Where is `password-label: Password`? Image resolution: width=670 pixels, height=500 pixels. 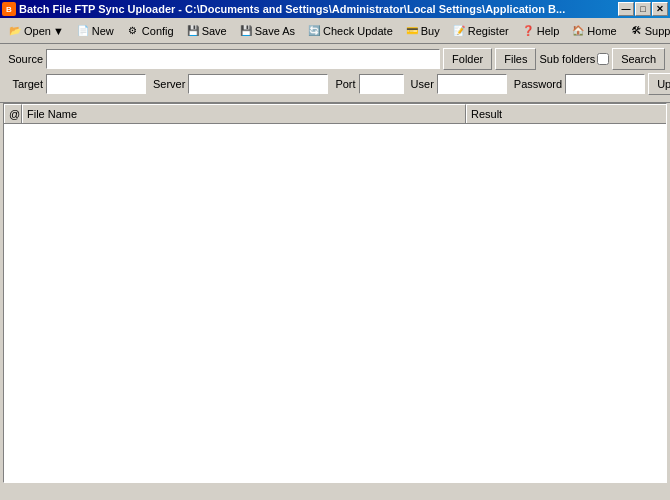 password-label: Password is located at coordinates (536, 84).